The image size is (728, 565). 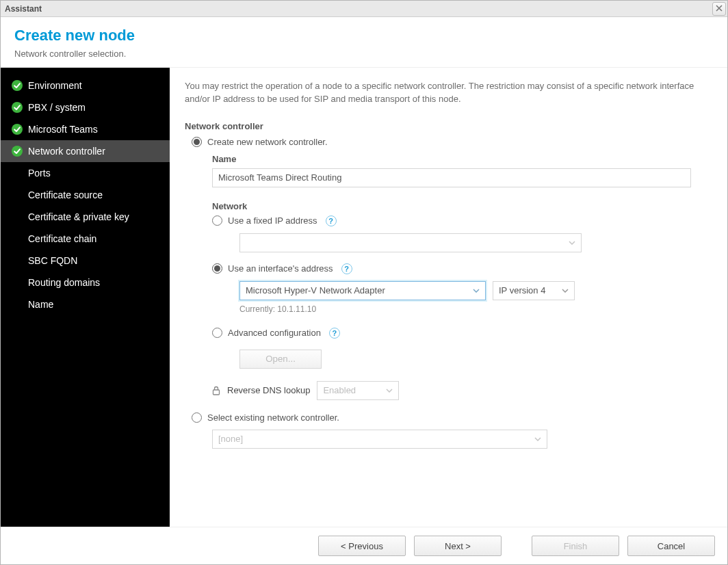 I want to click on sidebar-item-label: Environment, so click(x=55, y=86).